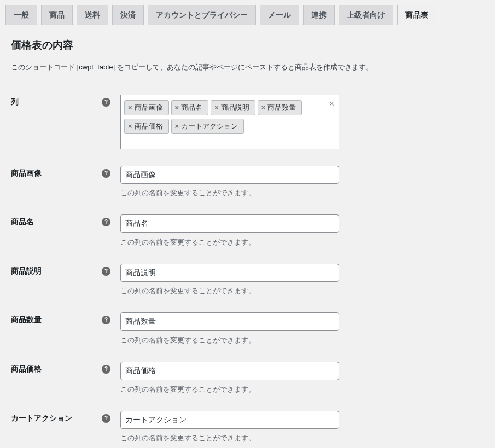 The height and width of the screenshot is (448, 495). I want to click on field-label: 商品画像?, so click(66, 182).